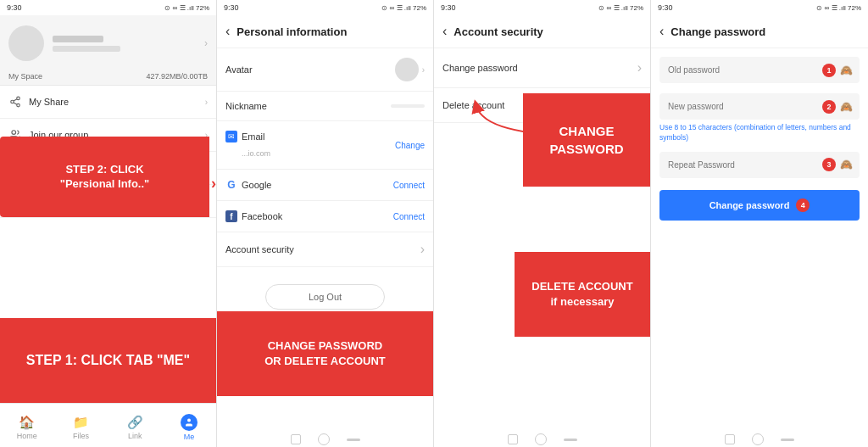 The image size is (868, 447). Describe the element at coordinates (403, 8) in the screenshot. I see `status-icons-2: ⊙ ∞ ☰ .ıll 72%` at that location.